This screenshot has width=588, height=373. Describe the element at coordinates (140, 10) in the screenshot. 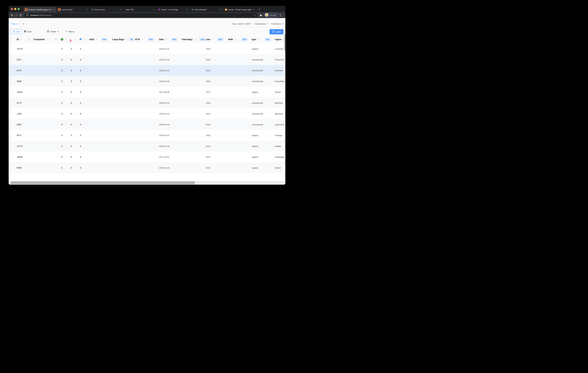

I see `browser-tab-4: New Tab✕` at that location.